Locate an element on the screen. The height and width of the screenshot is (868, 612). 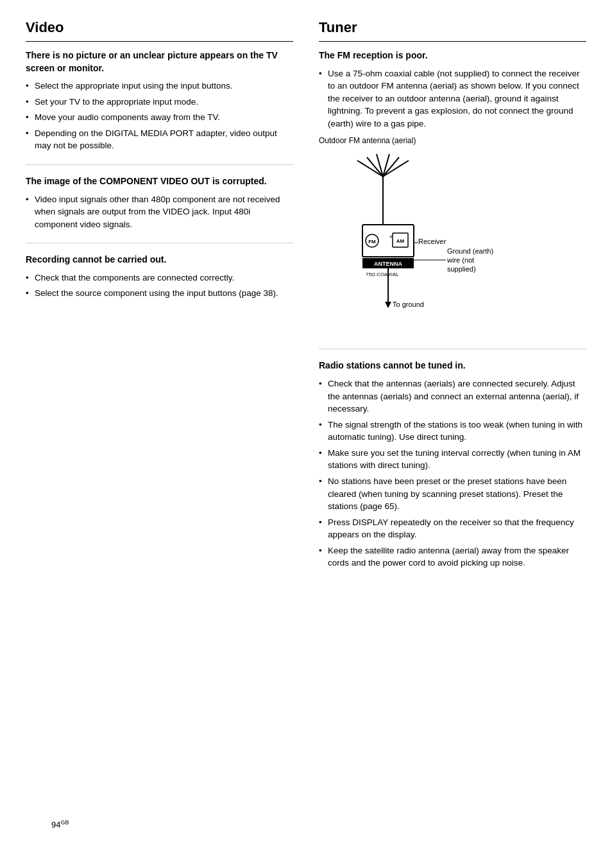
svg-text: AM is located at coordinates (400, 241).